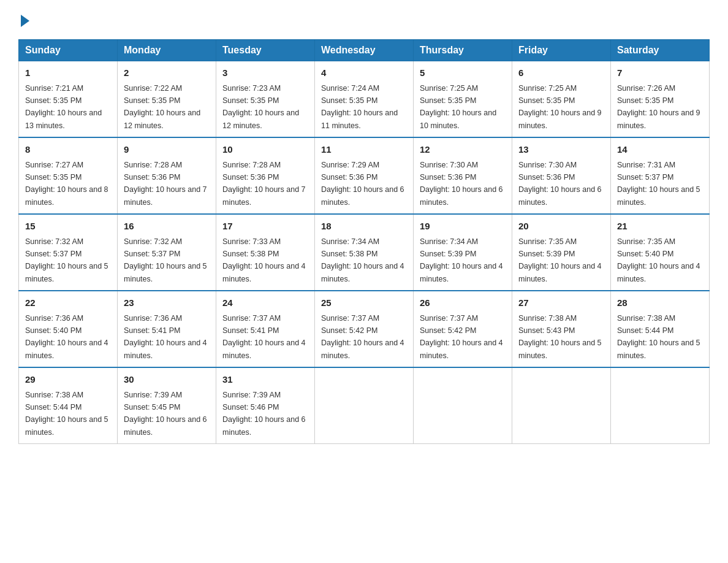 Image resolution: width=728 pixels, height=563 pixels. Describe the element at coordinates (463, 253) in the screenshot. I see `calendar-cell: 19Sunrise: 7:34 AMSunset: 5:39 PMDayligh…` at that location.